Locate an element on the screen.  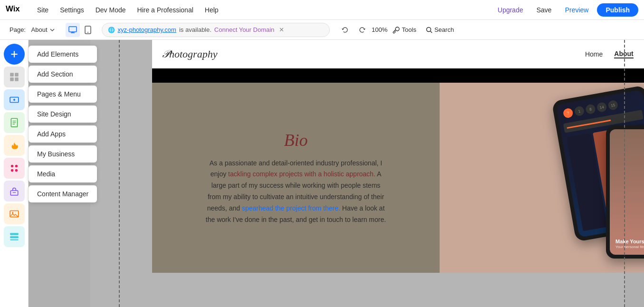
media-icon is located at coordinates (14, 214).